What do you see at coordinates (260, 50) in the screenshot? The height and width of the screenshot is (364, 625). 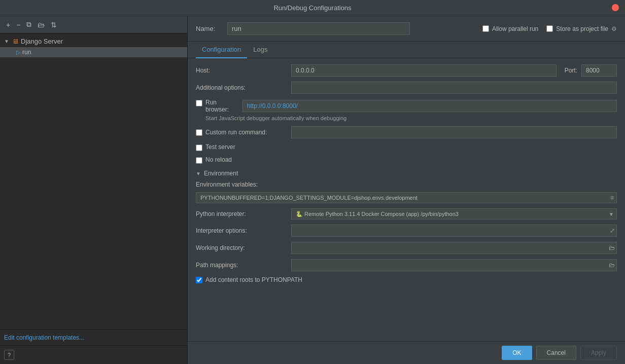 I see `tab-logs: Logs` at bounding box center [260, 50].